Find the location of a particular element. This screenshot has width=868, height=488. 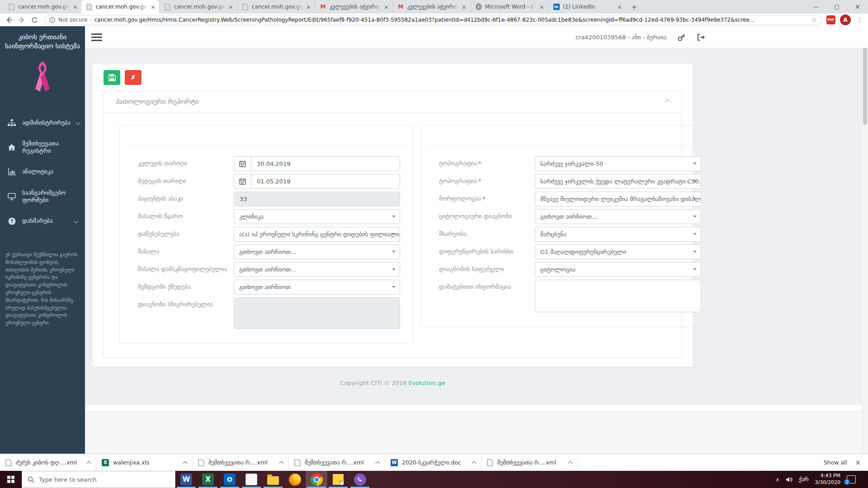

taskbar-firefox-icon is located at coordinates (295, 479).